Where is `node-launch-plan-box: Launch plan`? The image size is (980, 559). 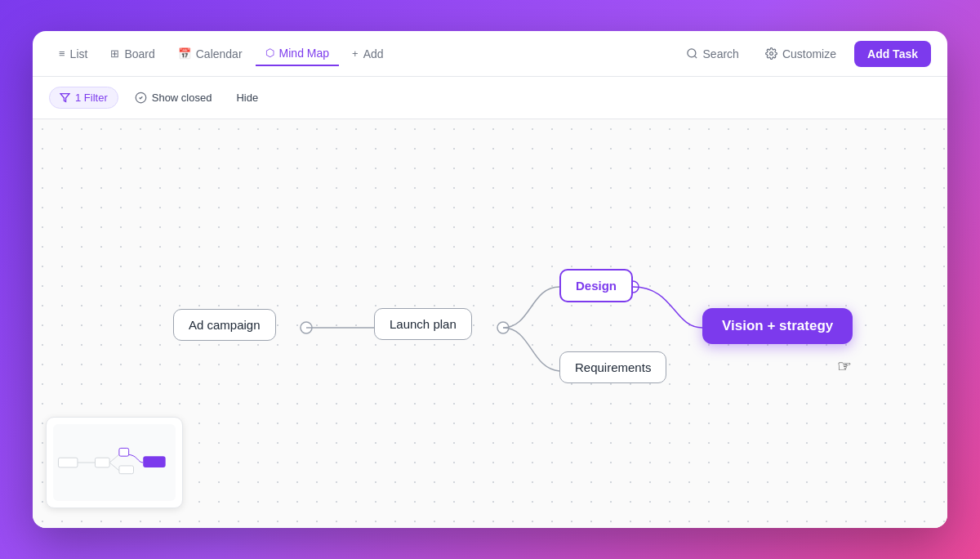
node-launch-plan-box: Launch plan is located at coordinates (423, 324).